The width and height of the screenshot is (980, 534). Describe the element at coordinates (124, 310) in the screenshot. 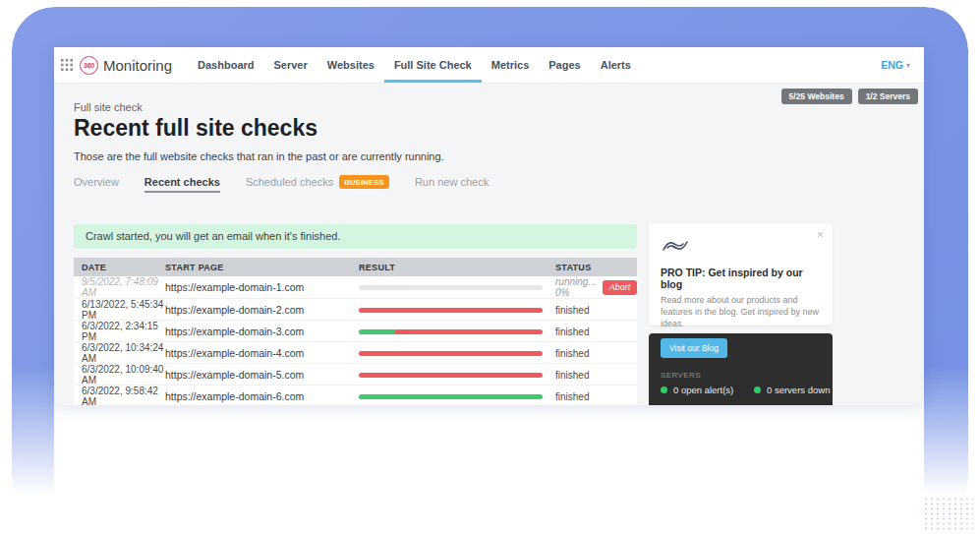

I see `check-date: 6/13/2022, 5:45:34 PM` at that location.